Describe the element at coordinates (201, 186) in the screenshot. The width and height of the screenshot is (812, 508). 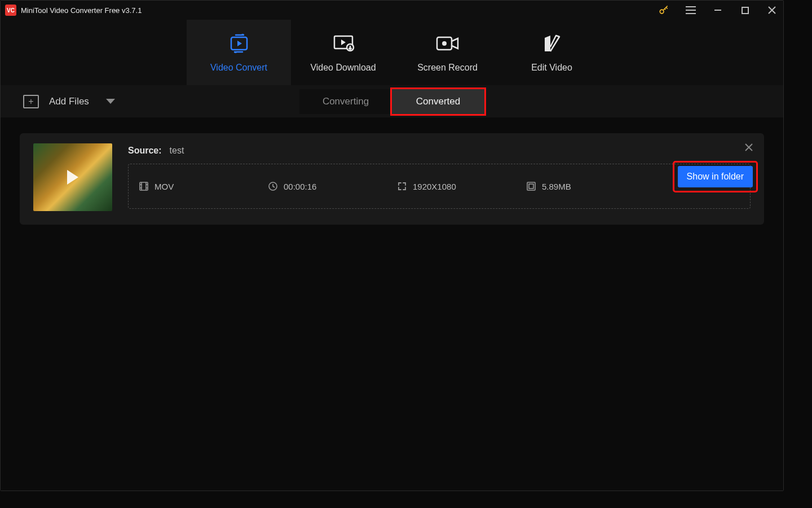
I see `meta-format: MOV` at that location.